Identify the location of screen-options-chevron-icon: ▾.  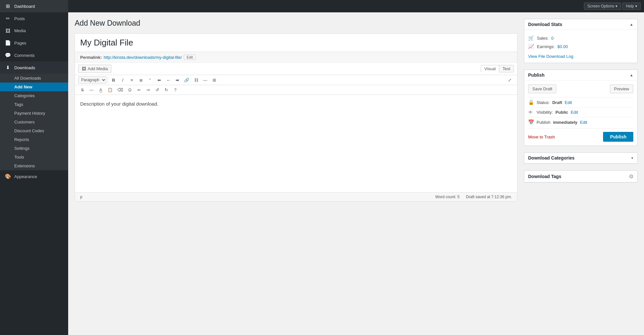
(616, 6).